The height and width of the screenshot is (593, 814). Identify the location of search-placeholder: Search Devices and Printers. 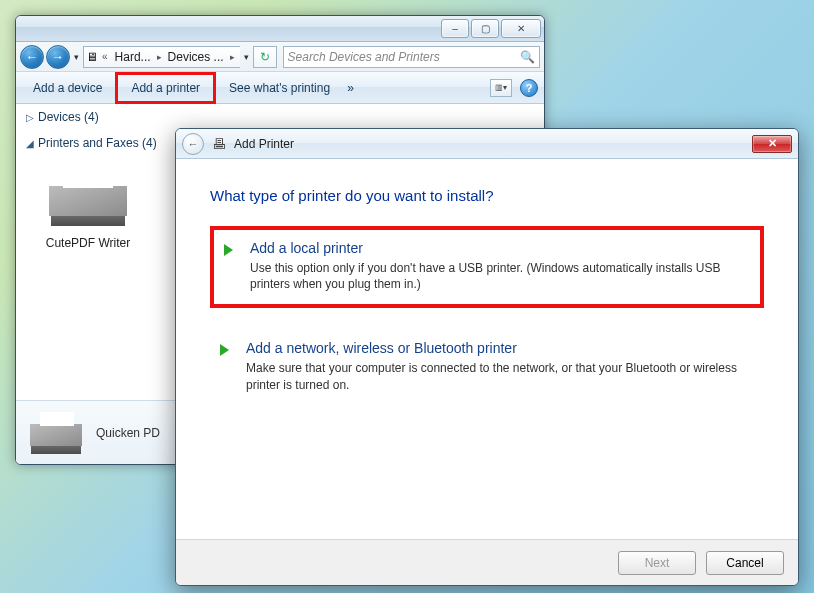
(364, 57).